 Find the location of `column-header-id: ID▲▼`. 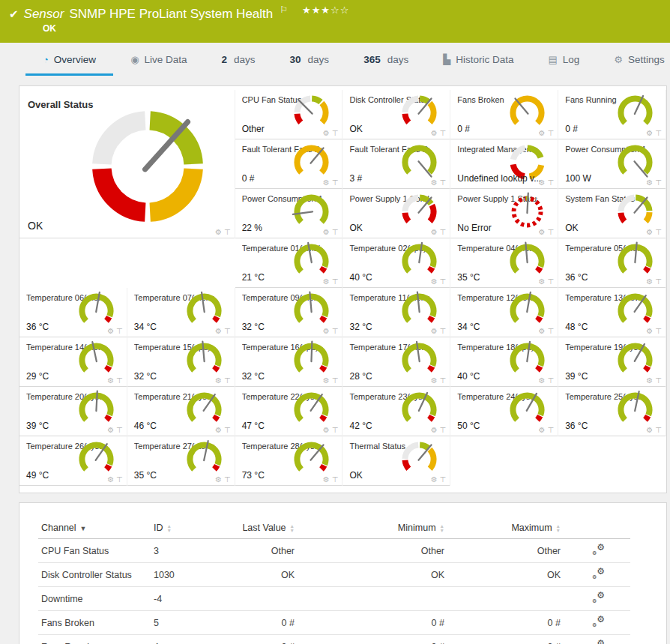

column-header-id: ID▲▼ is located at coordinates (187, 529).